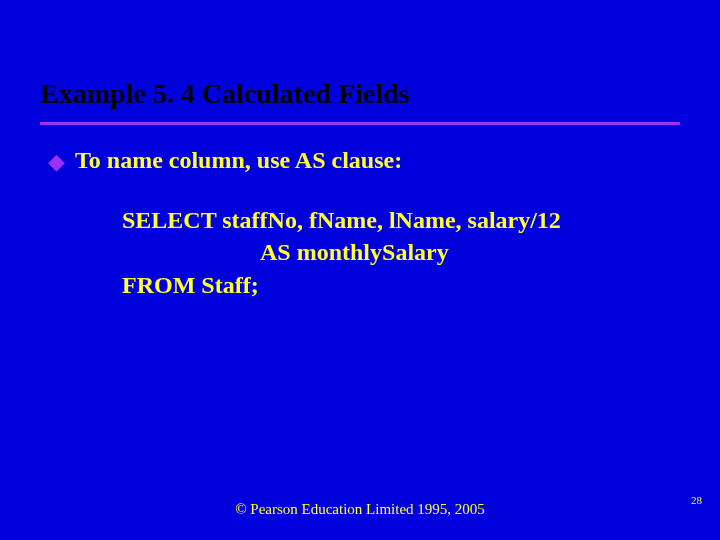  What do you see at coordinates (360, 99) in the screenshot?
I see `slide-title: Example 5. 4 Calculated Fields` at bounding box center [360, 99].